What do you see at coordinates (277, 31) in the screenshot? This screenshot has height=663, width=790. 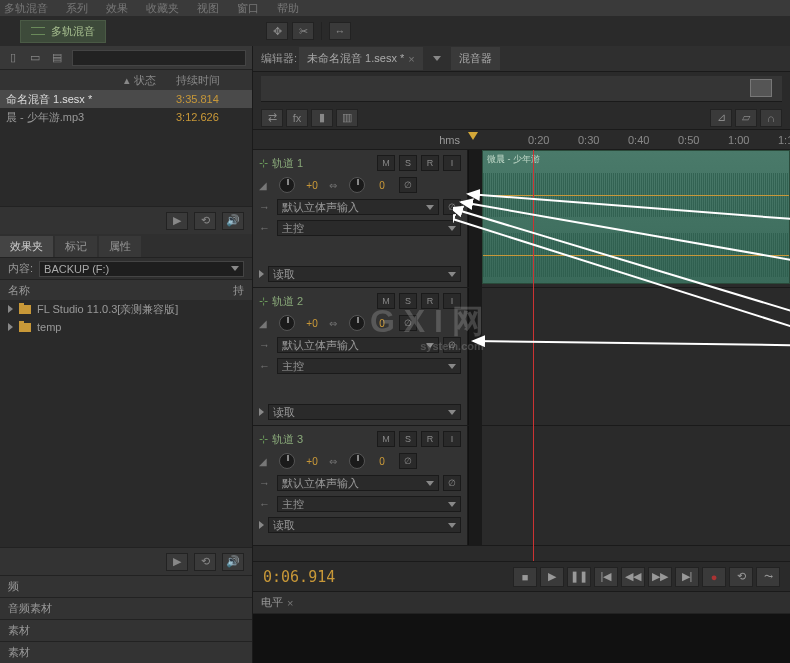 I see `tool-move: ✥` at bounding box center [277, 31].